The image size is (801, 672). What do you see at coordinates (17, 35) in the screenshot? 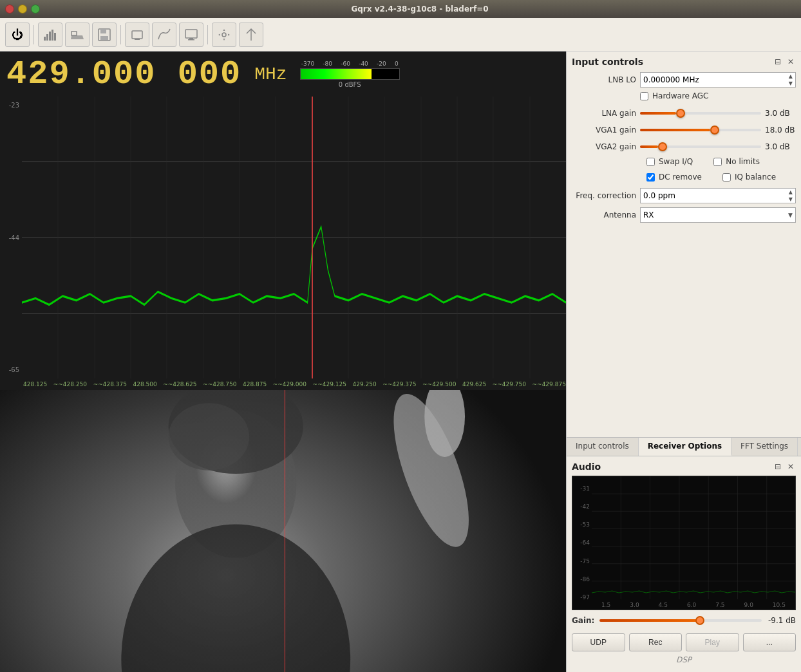
I see `power-button: ⏻` at bounding box center [17, 35].